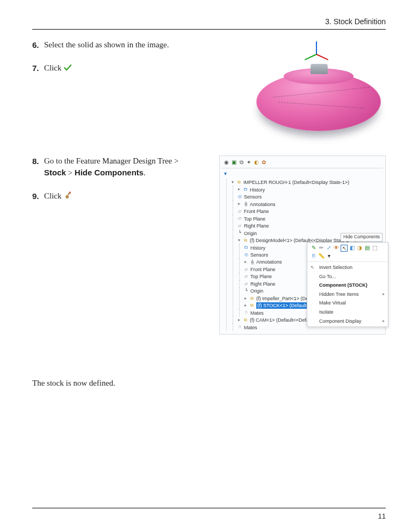 This screenshot has width=418, height=532. Describe the element at coordinates (348, 312) in the screenshot. I see `ctx-isolate: Isolate` at that location.